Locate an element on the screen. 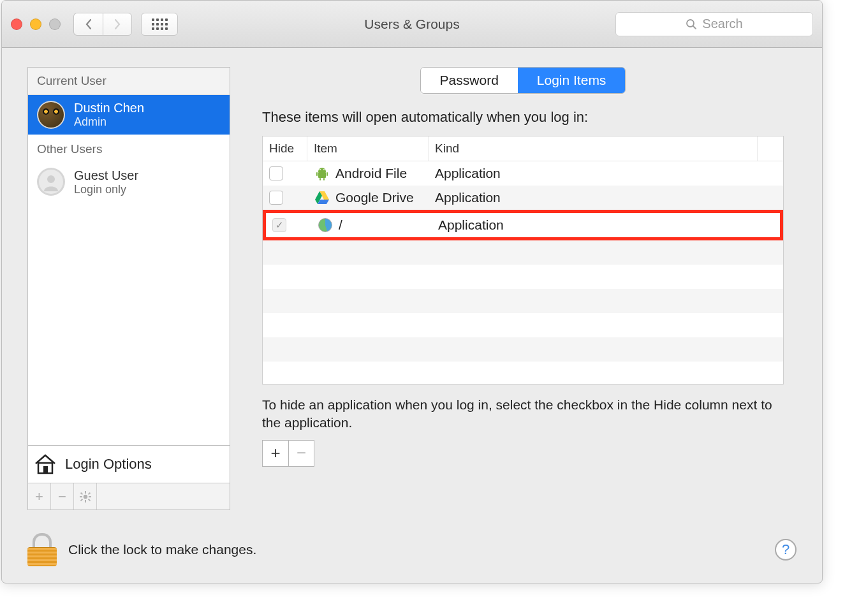 Image resolution: width=852 pixels, height=616 pixels. search-placeholder: Search is located at coordinates (722, 24).